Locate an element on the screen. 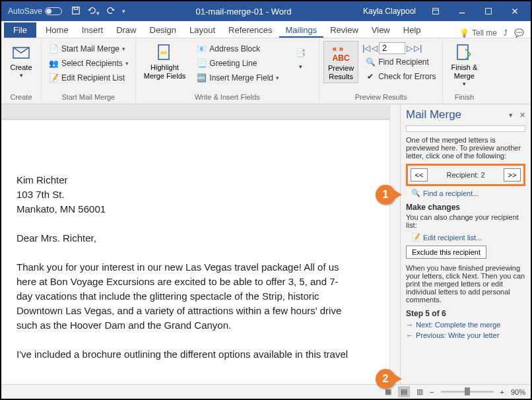 This screenshot has width=532, height=400. insert-field-icon: 🔤 is located at coordinates (201, 78).